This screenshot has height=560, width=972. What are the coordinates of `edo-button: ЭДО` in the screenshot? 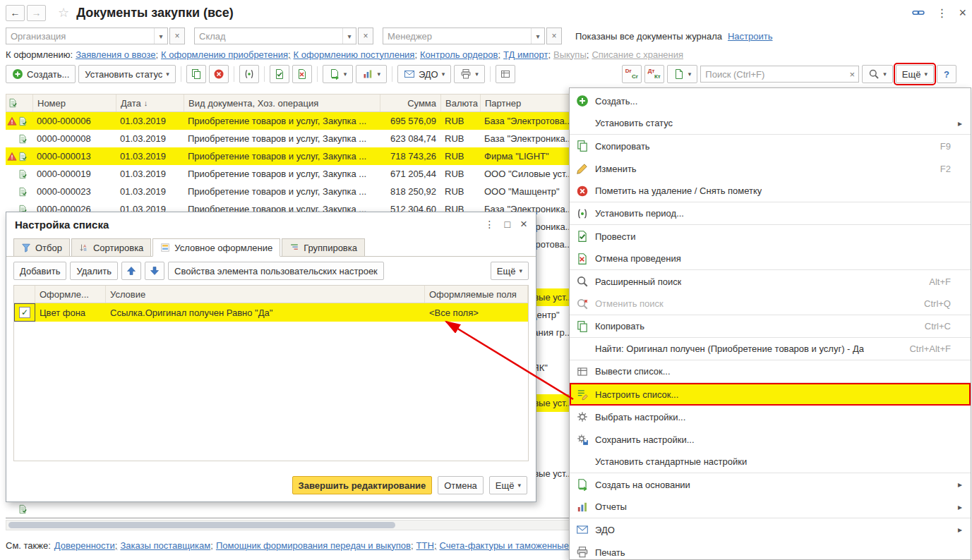 It's located at (424, 74).